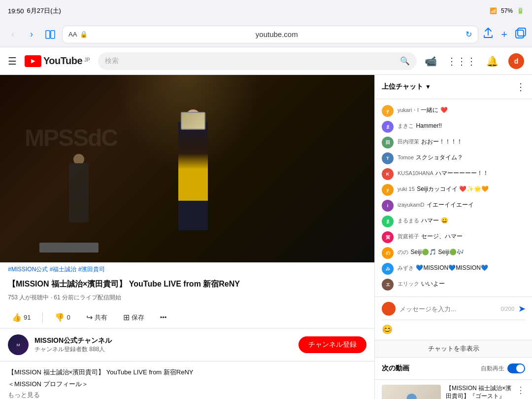 The image size is (532, 399). Describe the element at coordinates (134, 318) in the screenshot. I see `save-button: ⊞ 保存` at that location.